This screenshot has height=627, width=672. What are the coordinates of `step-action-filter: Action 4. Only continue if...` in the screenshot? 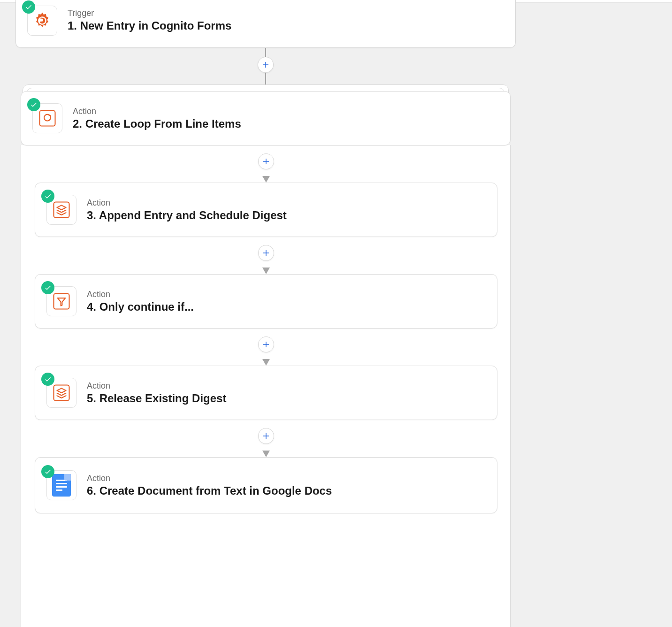 It's located at (266, 301).